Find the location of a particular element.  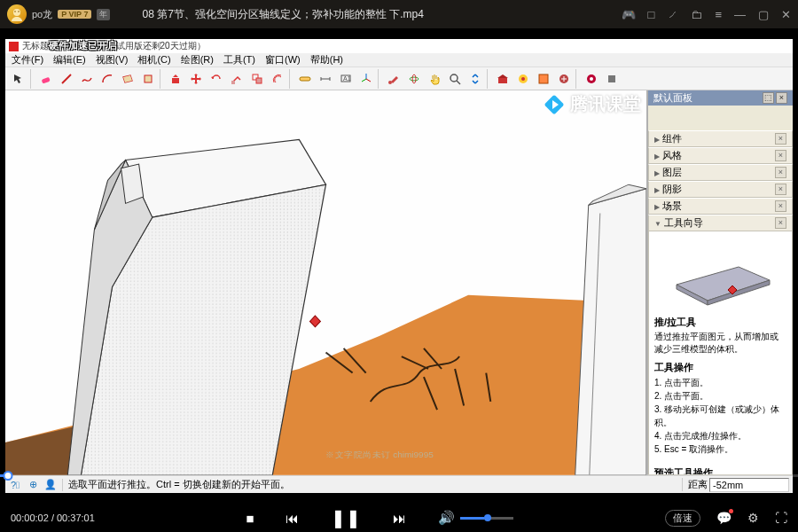

close-icon: ✕ is located at coordinates (786, 14).